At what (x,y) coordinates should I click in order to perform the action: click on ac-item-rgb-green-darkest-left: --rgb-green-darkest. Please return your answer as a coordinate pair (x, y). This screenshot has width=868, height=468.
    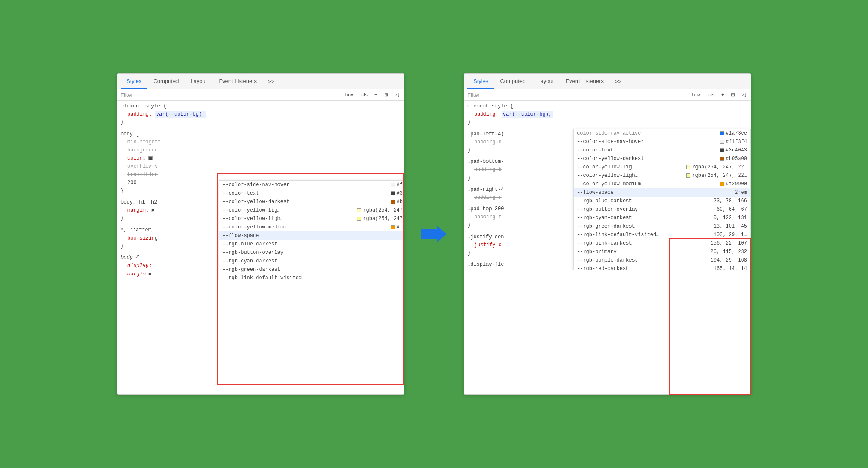
    Looking at the image, I should click on (311, 270).